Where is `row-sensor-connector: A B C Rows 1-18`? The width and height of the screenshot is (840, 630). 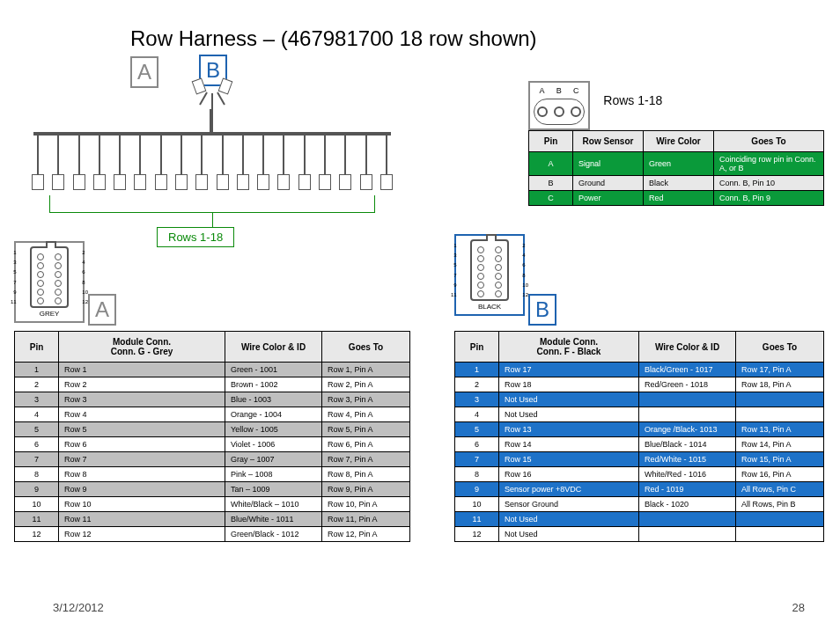
row-sensor-connector: A B C Rows 1-18 is located at coordinates (595, 106).